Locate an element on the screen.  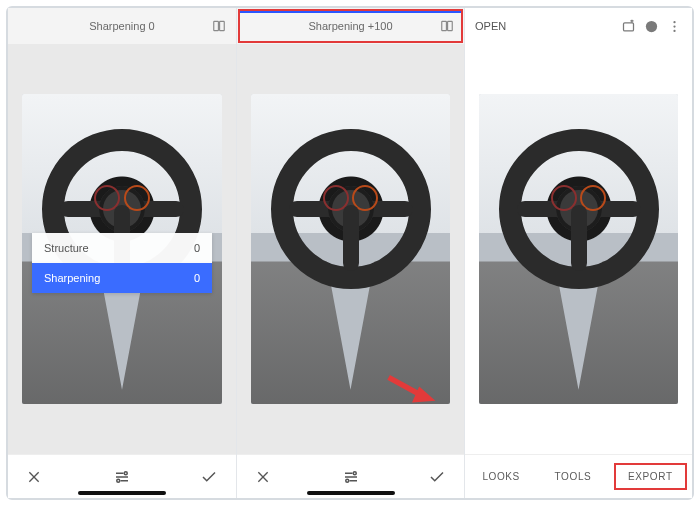
info-icon is located at coordinates (652, 26).